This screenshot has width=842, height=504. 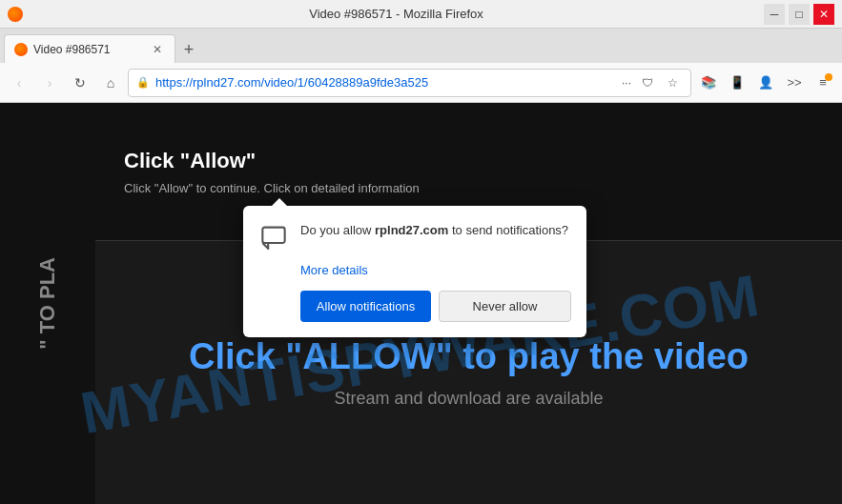 I want to click on library-icon: 📚, so click(x=709, y=83).